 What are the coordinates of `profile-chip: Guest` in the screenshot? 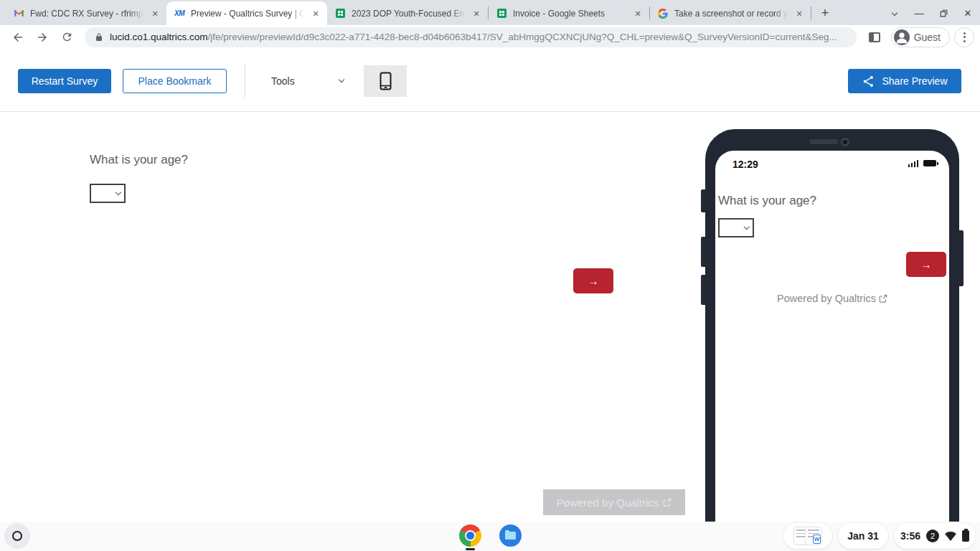 It's located at (920, 37).